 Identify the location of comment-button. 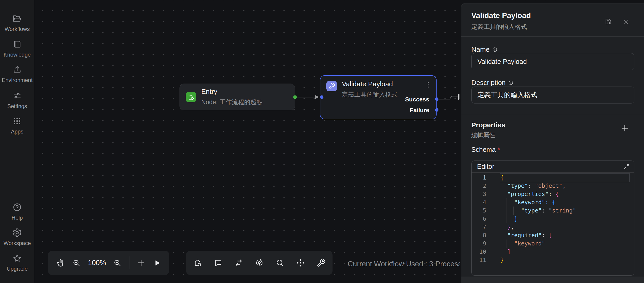
(218, 263).